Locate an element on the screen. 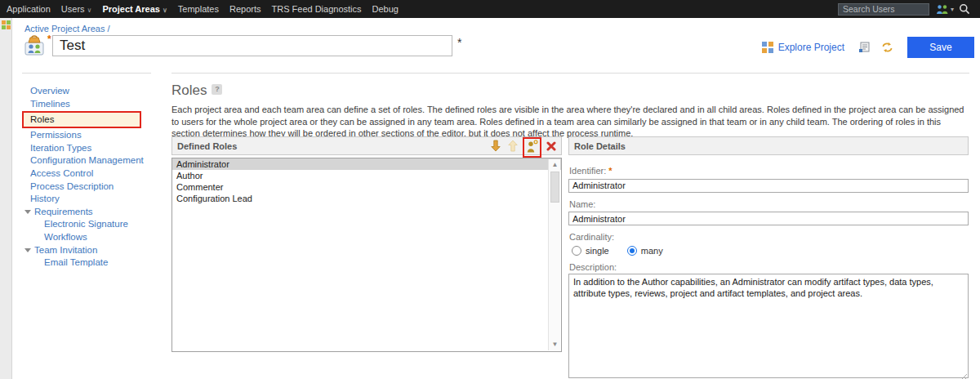 The height and width of the screenshot is (379, 980). modified-marker: * is located at coordinates (459, 42).